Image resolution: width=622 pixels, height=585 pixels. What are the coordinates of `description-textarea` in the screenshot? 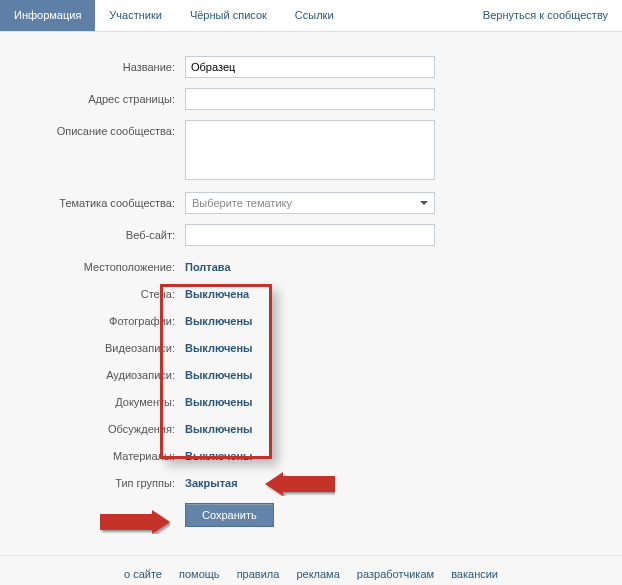 It's located at (310, 150).